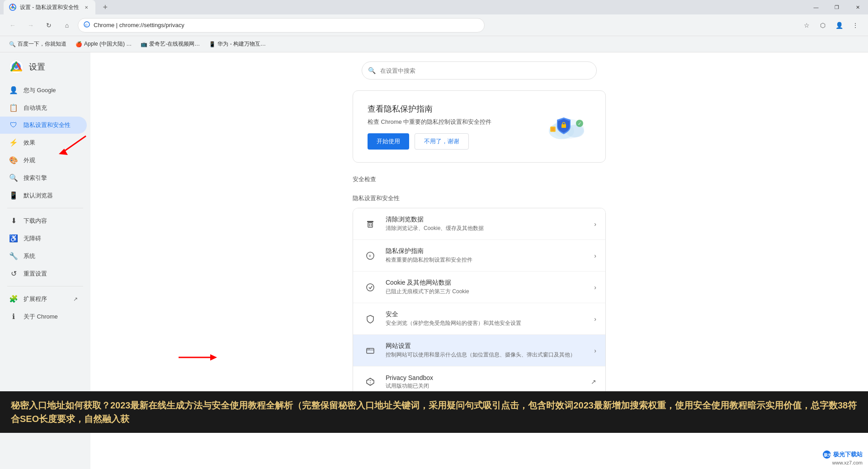 This screenshot has width=868, height=469. I want to click on cookies-icon, so click(370, 287).